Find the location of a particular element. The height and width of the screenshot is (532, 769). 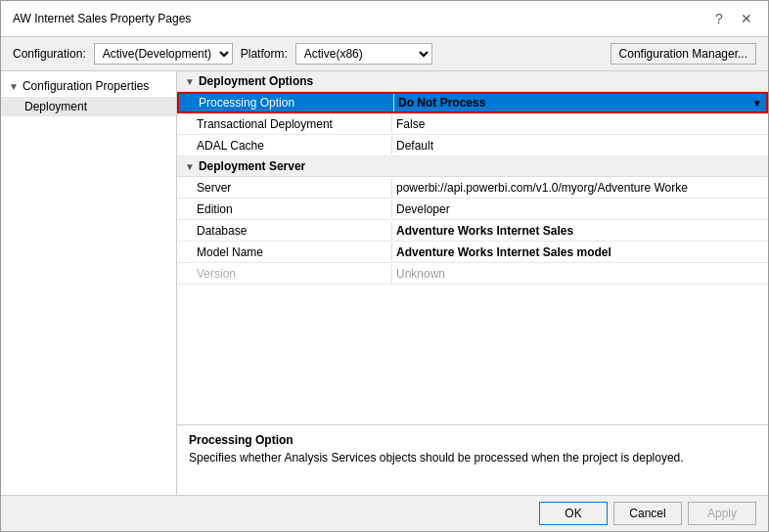

prop-name-transactional: Transactional Deployment is located at coordinates (285, 124).